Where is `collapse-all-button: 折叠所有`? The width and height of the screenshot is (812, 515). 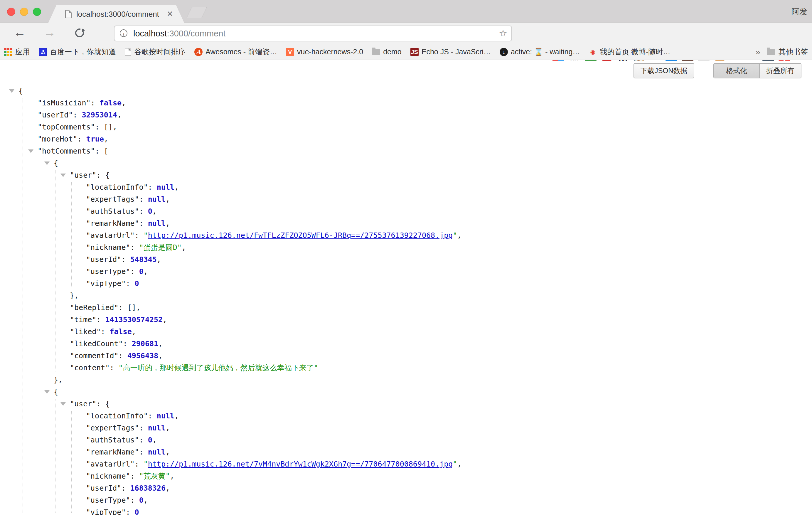
collapse-all-button: 折叠所有 is located at coordinates (780, 71).